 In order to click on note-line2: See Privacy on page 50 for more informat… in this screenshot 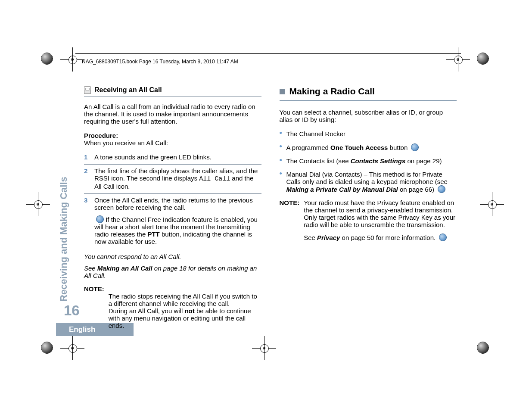, I will do `click(380, 237)`.